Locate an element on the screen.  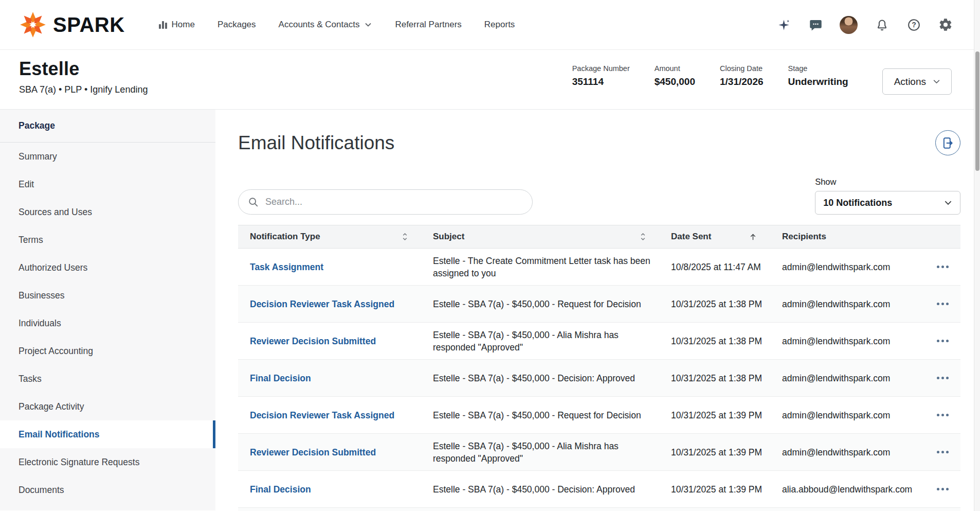
subject-cell: Estelle - SBA 7(a) - $450,000 - Request … is located at coordinates (552, 415).